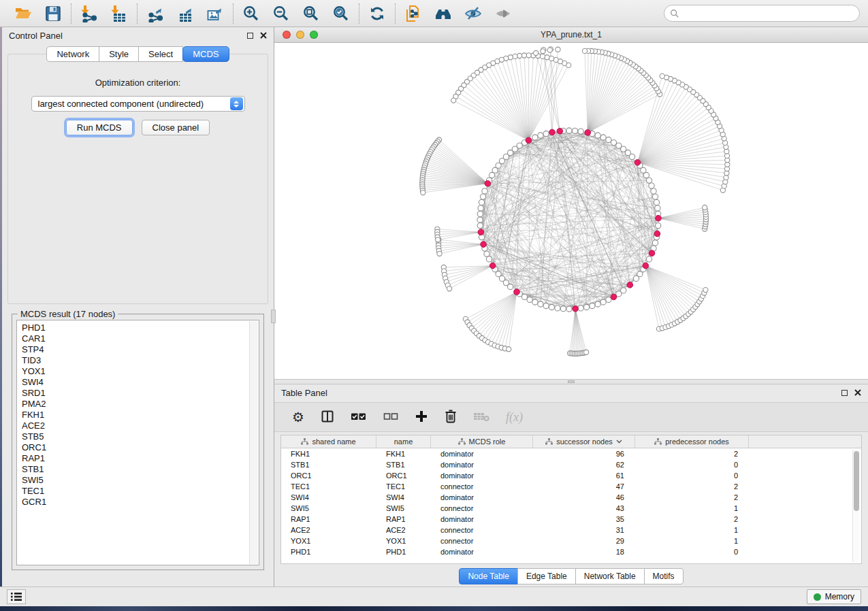  What do you see at coordinates (140, 426) in the screenshot?
I see `mcds-result-item: ACE2` at bounding box center [140, 426].